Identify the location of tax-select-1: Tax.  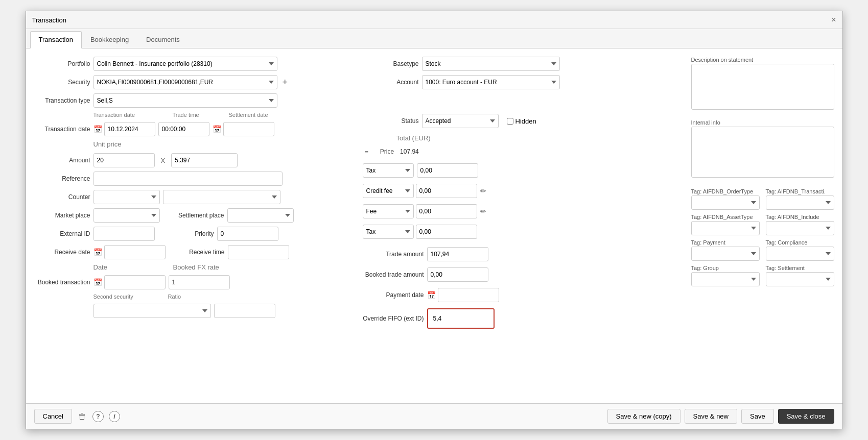
(388, 170).